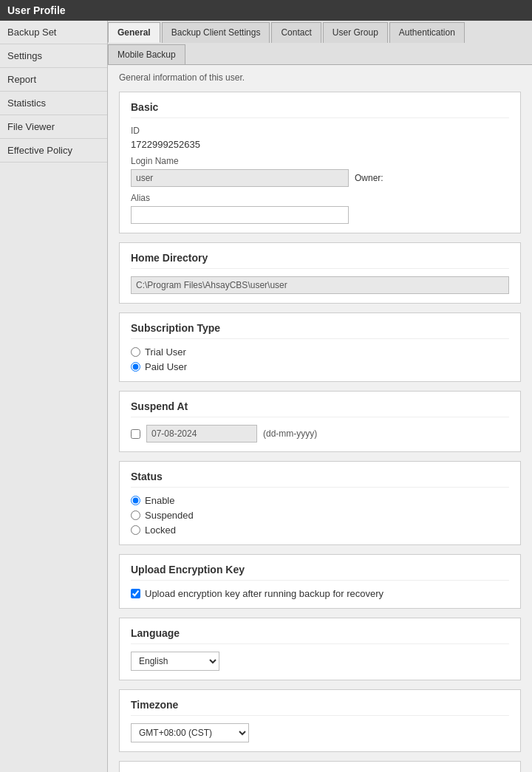 Image resolution: width=532 pixels, height=772 pixels. What do you see at coordinates (290, 434) in the screenshot?
I see `suspend-date-format: (dd-mm-yyyy)` at bounding box center [290, 434].